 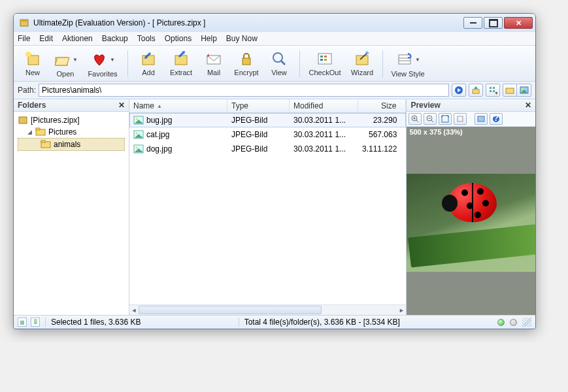 What do you see at coordinates (527, 322) in the screenshot?
I see `resize-grip` at bounding box center [527, 322].